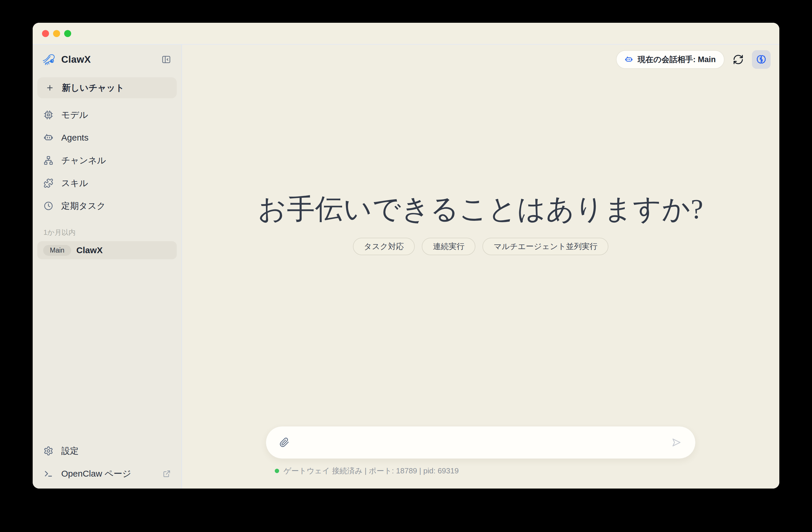 Image resolution: width=812 pixels, height=532 pixels. What do you see at coordinates (107, 59) in the screenshot?
I see `sidebar-header: ClawX` at bounding box center [107, 59].